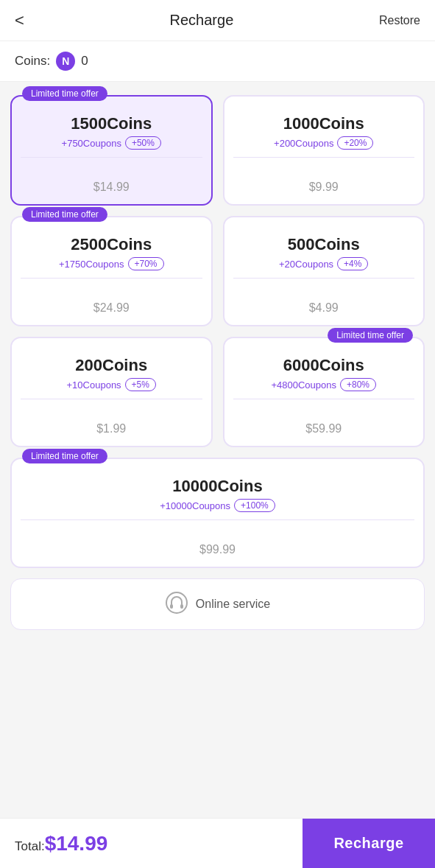  I want to click on card-price: $99.99, so click(218, 550).